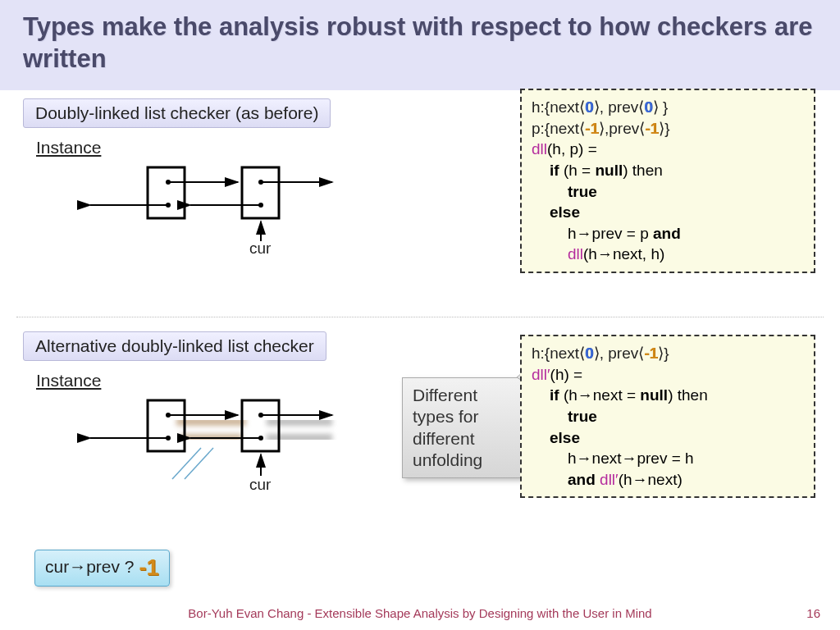  What do you see at coordinates (102, 568) in the screenshot?
I see `curprev-bubble: cur→prev ?-1` at bounding box center [102, 568].